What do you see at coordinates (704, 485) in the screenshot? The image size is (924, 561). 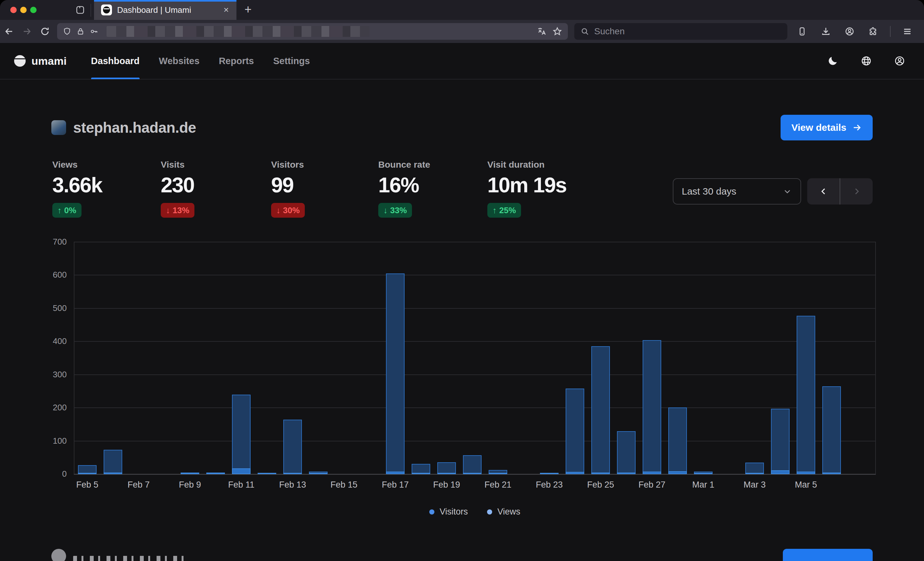 I see `x-axis-tick: Mar 1` at bounding box center [704, 485].